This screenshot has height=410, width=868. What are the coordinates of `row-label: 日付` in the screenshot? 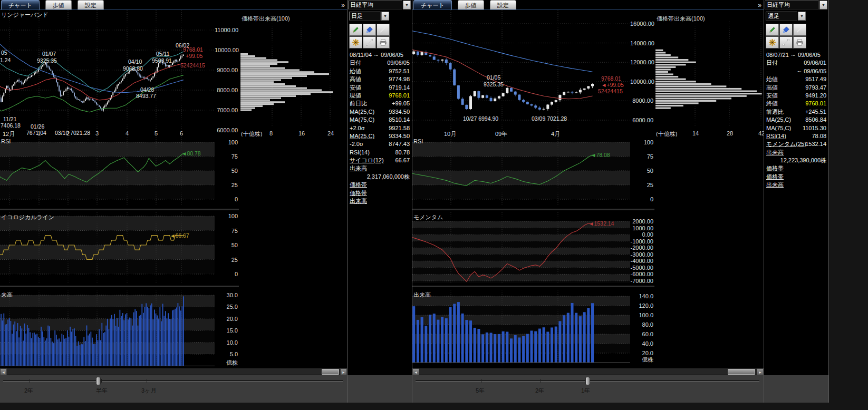 It's located at (355, 63).